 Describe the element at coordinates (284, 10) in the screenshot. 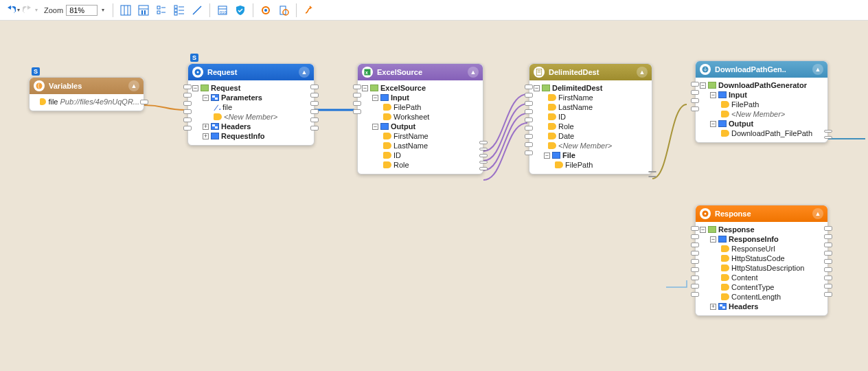

I see `gear-blue-button` at that location.